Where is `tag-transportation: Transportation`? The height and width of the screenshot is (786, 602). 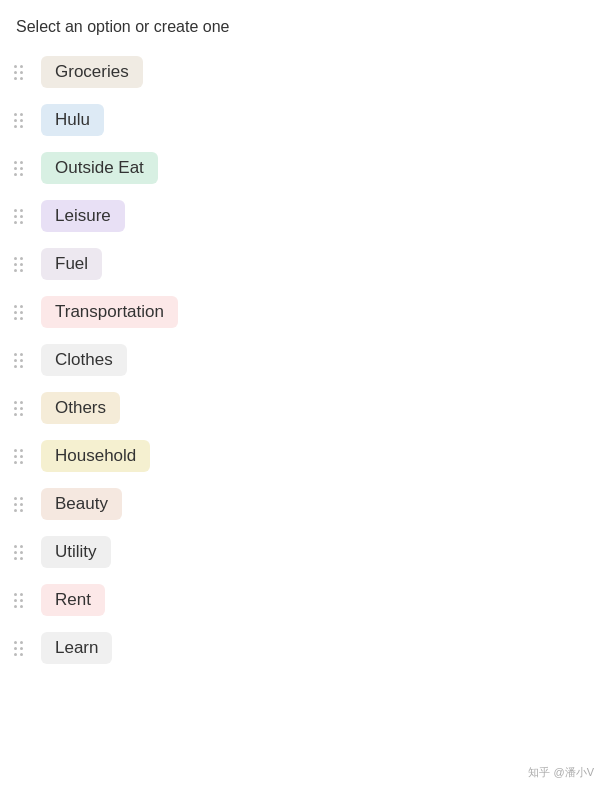 tag-transportation: Transportation is located at coordinates (110, 312).